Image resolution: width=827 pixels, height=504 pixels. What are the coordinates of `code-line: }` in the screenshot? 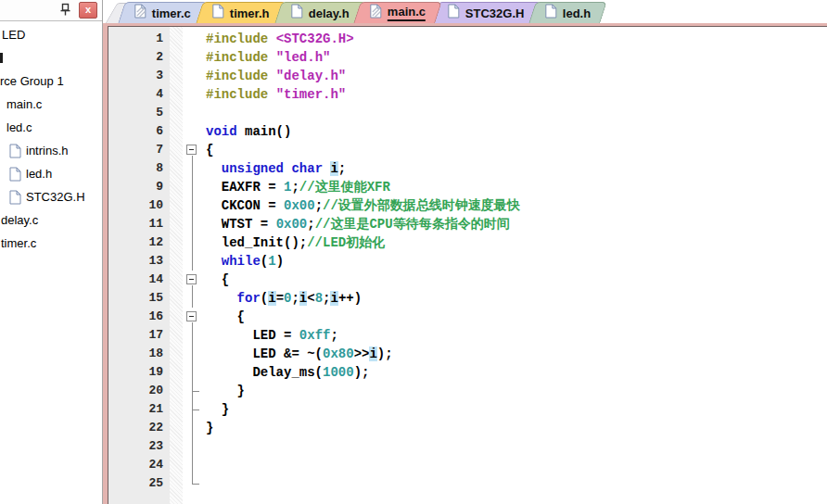 It's located at (515, 410).